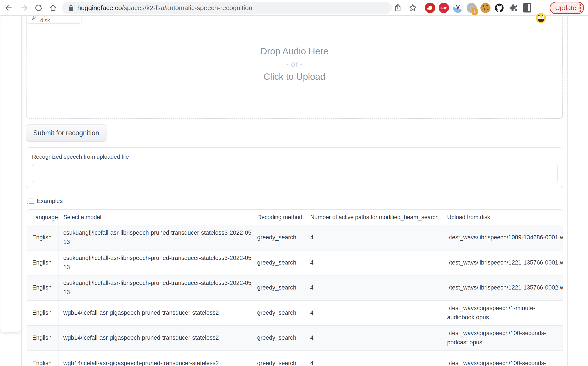  Describe the element at coordinates (295, 174) in the screenshot. I see `recognized-speech-textarea` at that location.